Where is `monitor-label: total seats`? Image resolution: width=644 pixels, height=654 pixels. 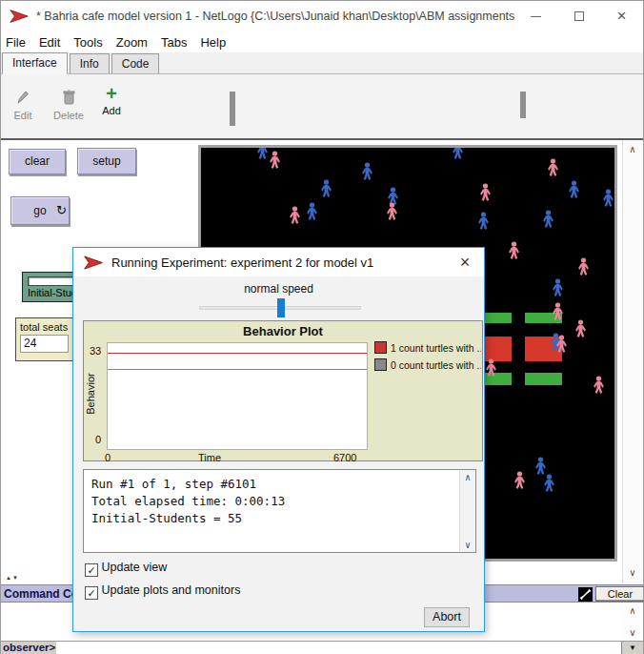
monitor-label: total seats is located at coordinates (44, 327).